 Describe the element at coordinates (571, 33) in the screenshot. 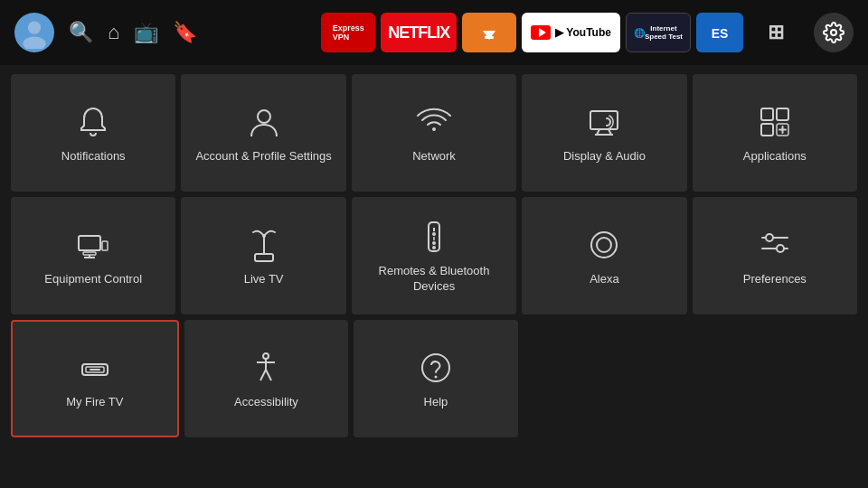

I see `app-youtube: ▶ YouTube` at that location.